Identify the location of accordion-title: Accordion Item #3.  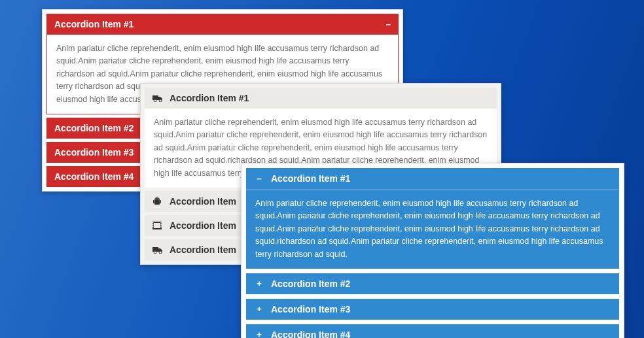
(441, 309).